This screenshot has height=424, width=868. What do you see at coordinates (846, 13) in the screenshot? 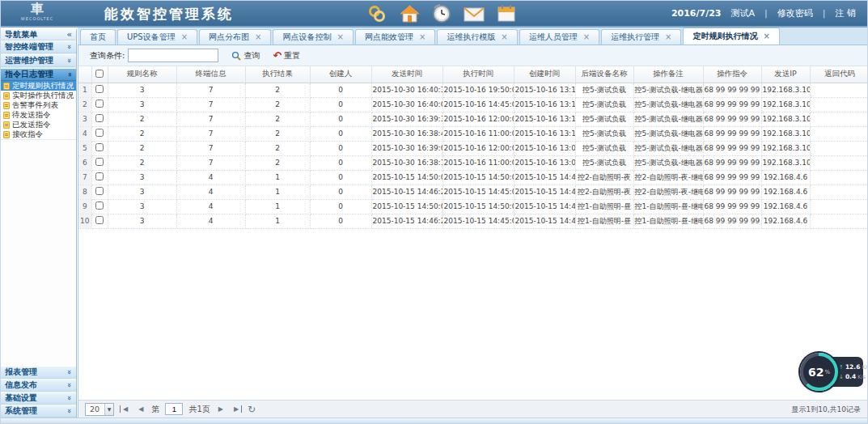
I see `logout-link: 注 销` at bounding box center [846, 13].